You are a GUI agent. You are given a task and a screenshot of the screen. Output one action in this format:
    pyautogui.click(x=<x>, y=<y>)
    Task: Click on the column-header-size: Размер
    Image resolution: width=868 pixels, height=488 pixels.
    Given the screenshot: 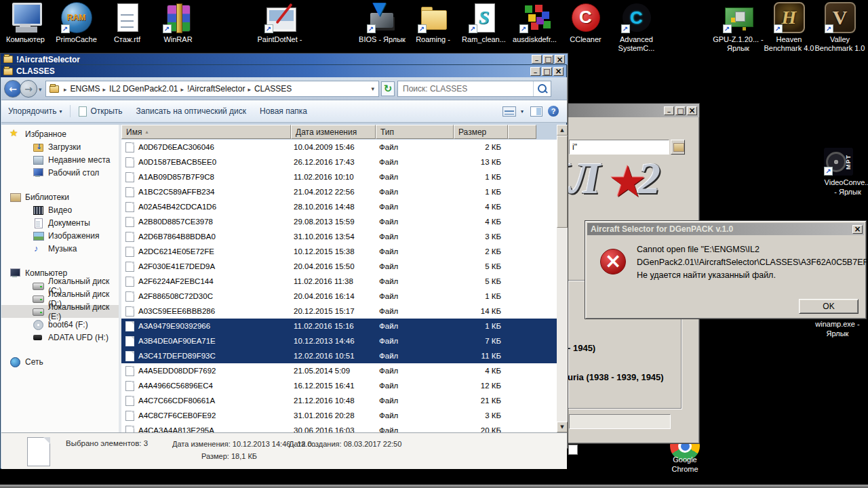 What is the action you would take?
    pyautogui.click(x=481, y=131)
    